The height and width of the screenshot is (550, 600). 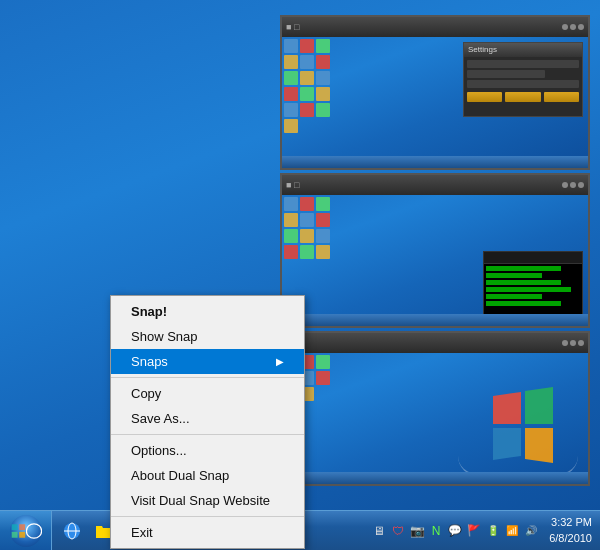 I want to click on menu-item-options: Options..., so click(x=208, y=450).